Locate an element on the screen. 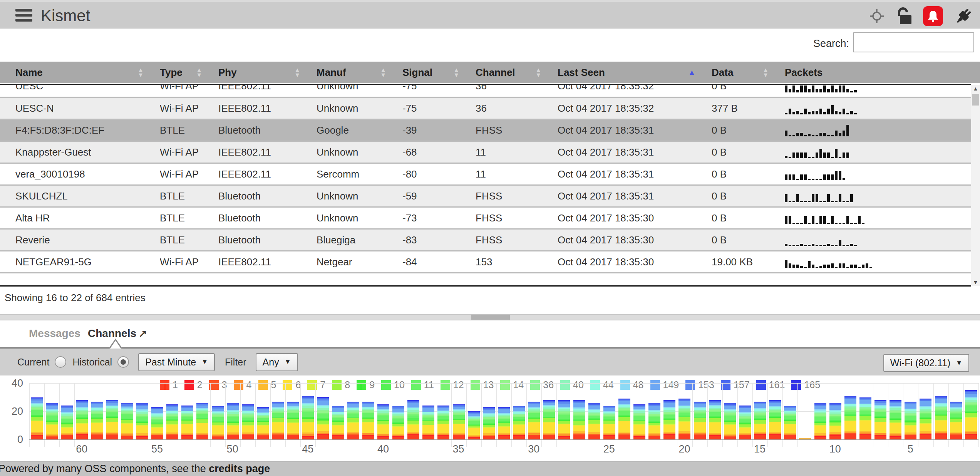 Image resolution: width=980 pixels, height=476 pixels. stacked-bar-35s is located at coordinates (459, 422).